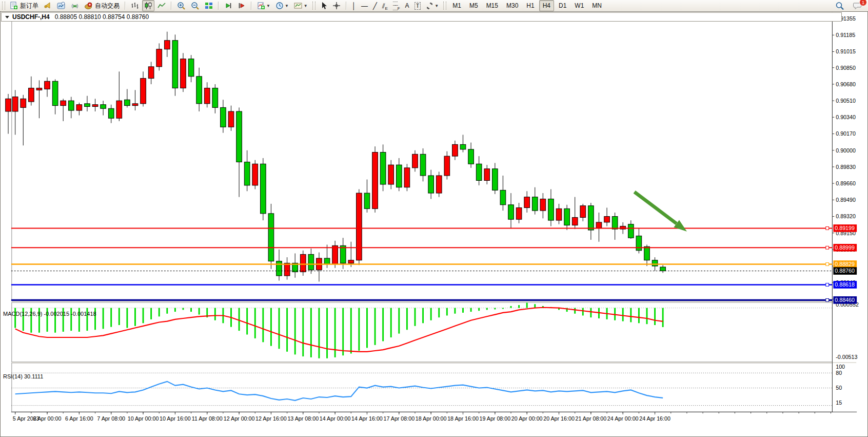  I want to click on timeframe-mn: MN, so click(597, 6).